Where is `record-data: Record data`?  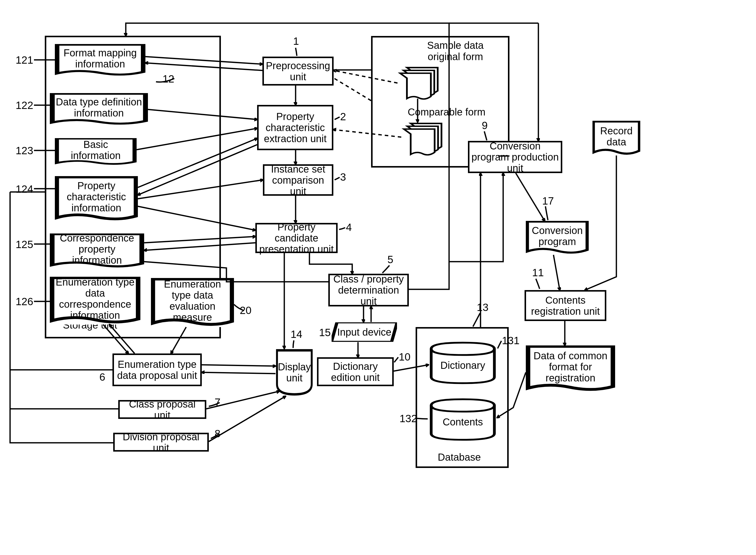
record-data: Record data is located at coordinates (616, 138).